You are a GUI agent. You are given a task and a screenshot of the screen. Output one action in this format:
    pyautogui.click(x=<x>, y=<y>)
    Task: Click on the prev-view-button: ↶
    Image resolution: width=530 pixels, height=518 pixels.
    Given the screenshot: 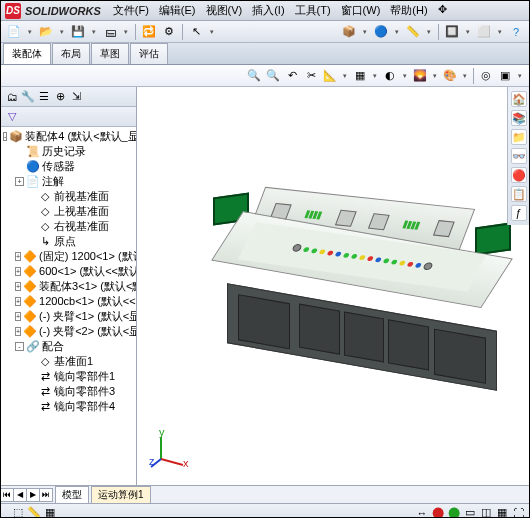 What is the action you would take?
    pyautogui.click(x=292, y=76)
    